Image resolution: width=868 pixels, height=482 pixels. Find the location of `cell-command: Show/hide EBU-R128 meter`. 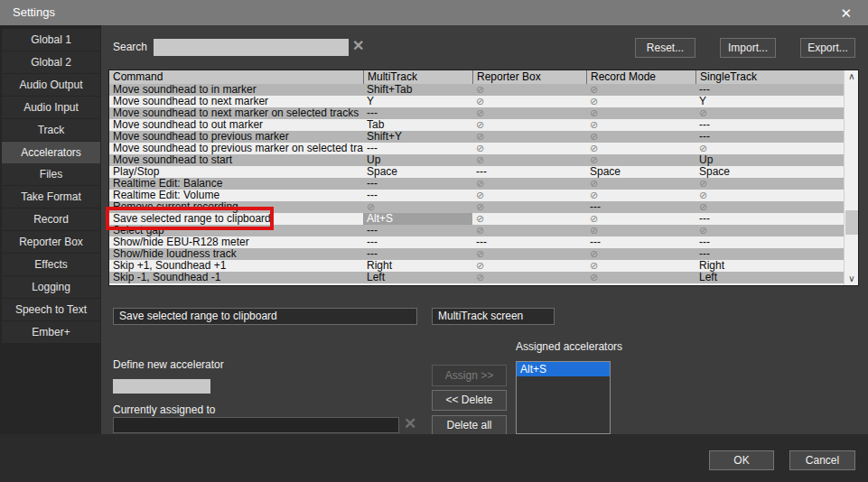

cell-command: Show/hide EBU-R128 meter is located at coordinates (237, 242).